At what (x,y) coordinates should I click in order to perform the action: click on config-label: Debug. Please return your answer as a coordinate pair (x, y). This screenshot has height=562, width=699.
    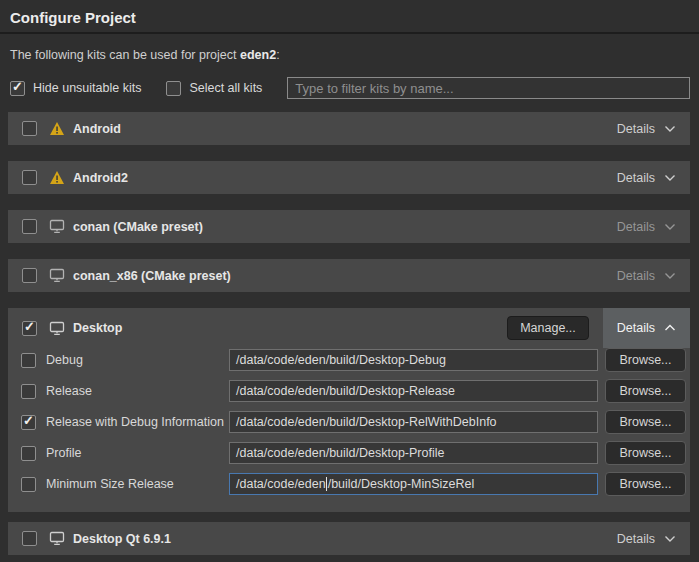
    Looking at the image, I should click on (138, 360).